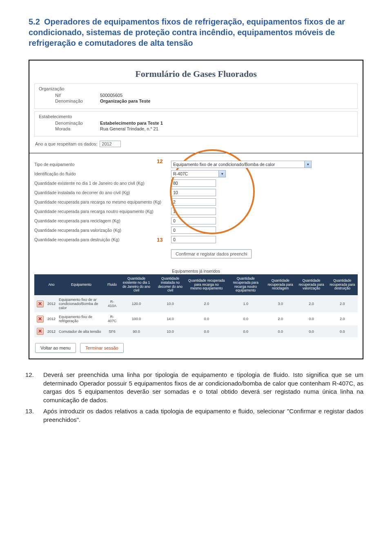  I want to click on section-number: 5.2, so click(36, 22).